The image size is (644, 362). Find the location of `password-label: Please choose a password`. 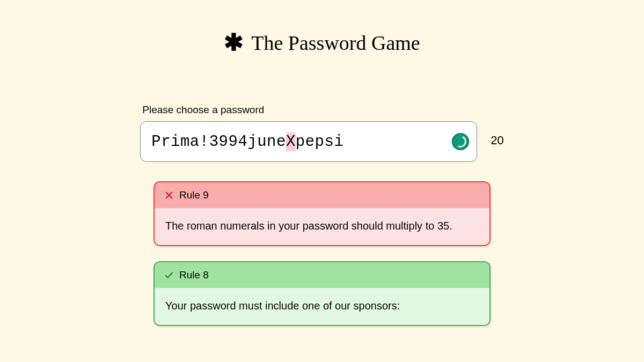

password-label: Please choose a password is located at coordinates (310, 110).